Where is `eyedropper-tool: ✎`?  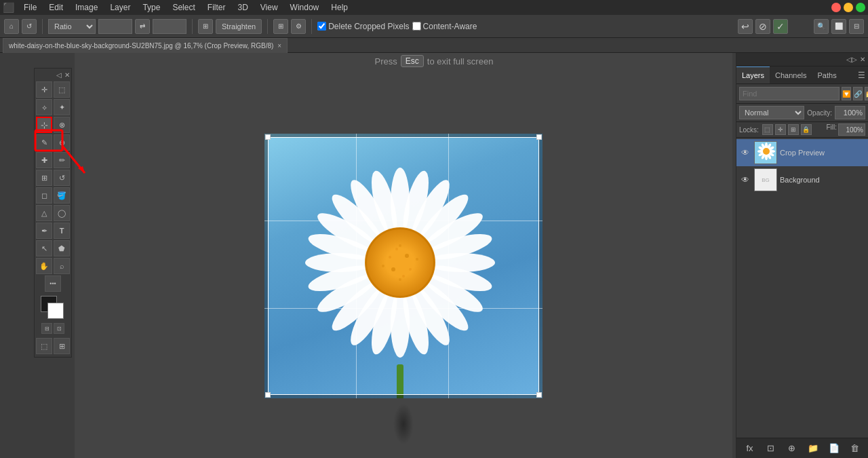
eyedropper-tool: ✎ is located at coordinates (44, 142).